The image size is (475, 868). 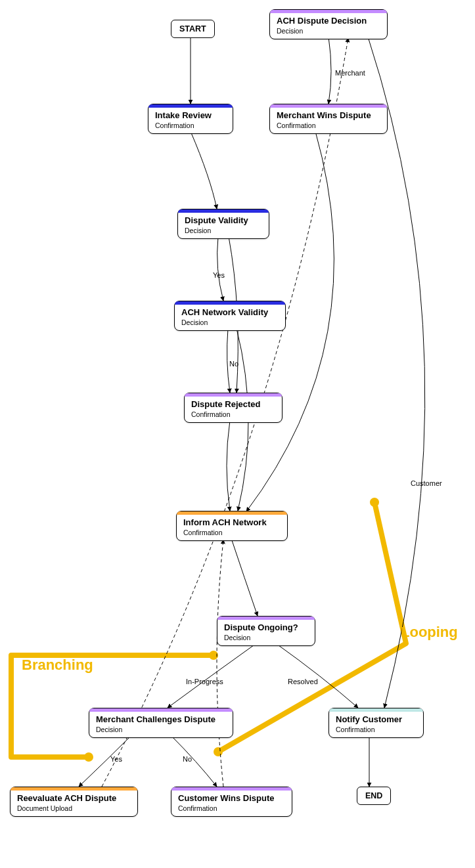 I want to click on edge-merch-custwins, so click(x=194, y=761).